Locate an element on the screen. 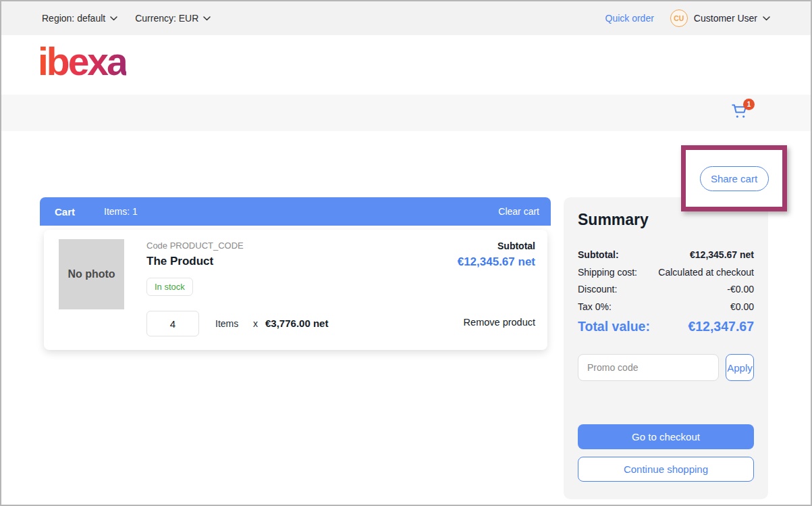 The height and width of the screenshot is (506, 812). avatar: CU is located at coordinates (679, 18).